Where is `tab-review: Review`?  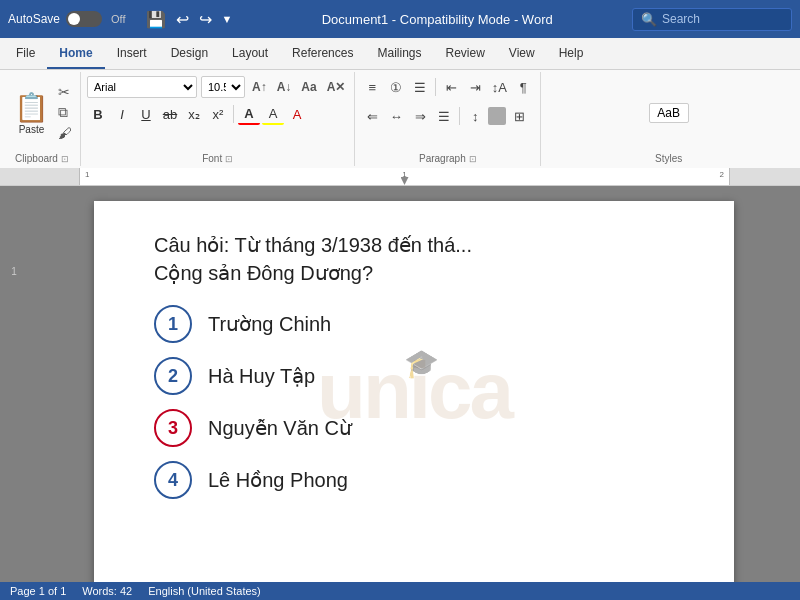 tab-review: Review is located at coordinates (464, 54).